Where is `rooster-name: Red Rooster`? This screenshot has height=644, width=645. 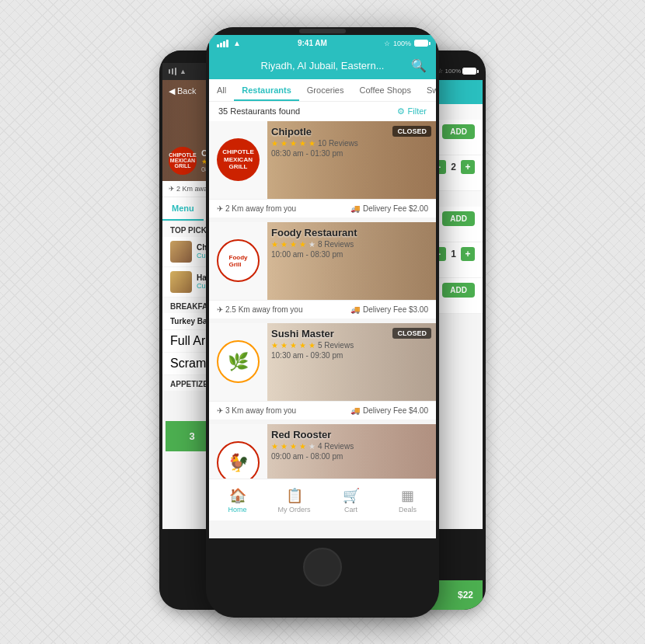 rooster-name: Red Rooster is located at coordinates (351, 435).